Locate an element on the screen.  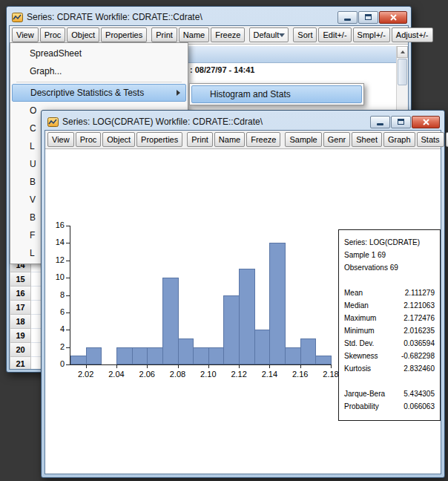
y-tick-label: 10 is located at coordinates (55, 277).